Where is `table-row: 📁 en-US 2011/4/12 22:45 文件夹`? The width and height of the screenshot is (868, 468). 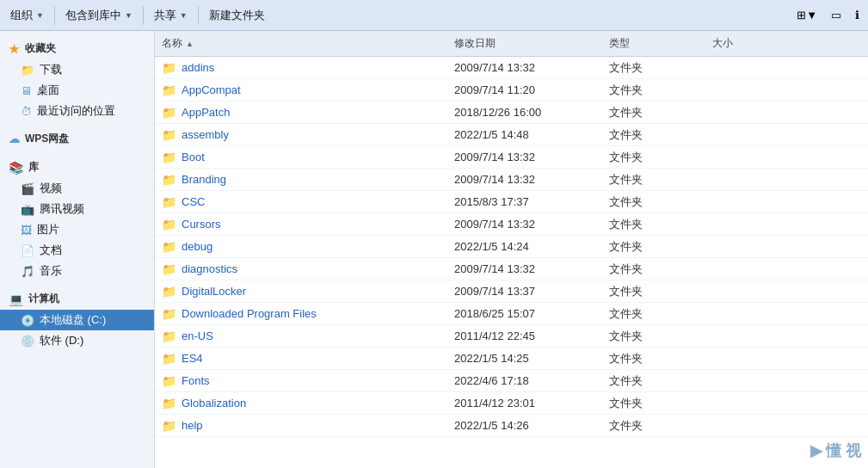
table-row: 📁 en-US 2011/4/12 22:45 文件夹 is located at coordinates (511, 336).